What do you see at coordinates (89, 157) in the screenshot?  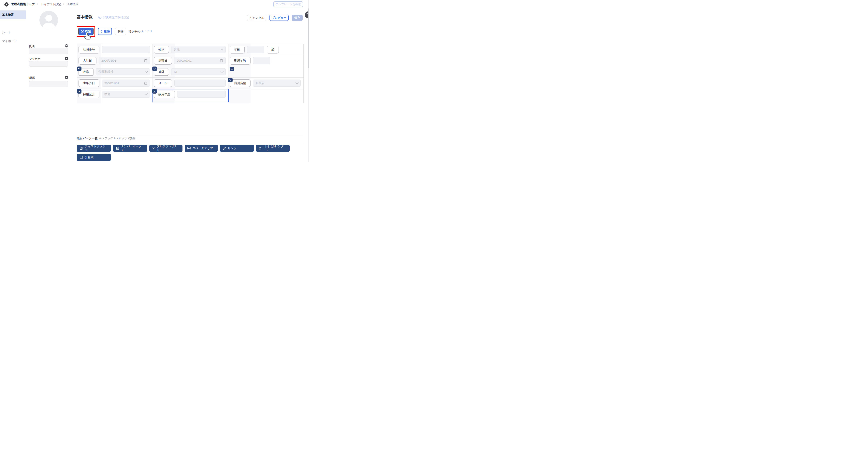 I see `part-button-label: 計算式` at bounding box center [89, 157].